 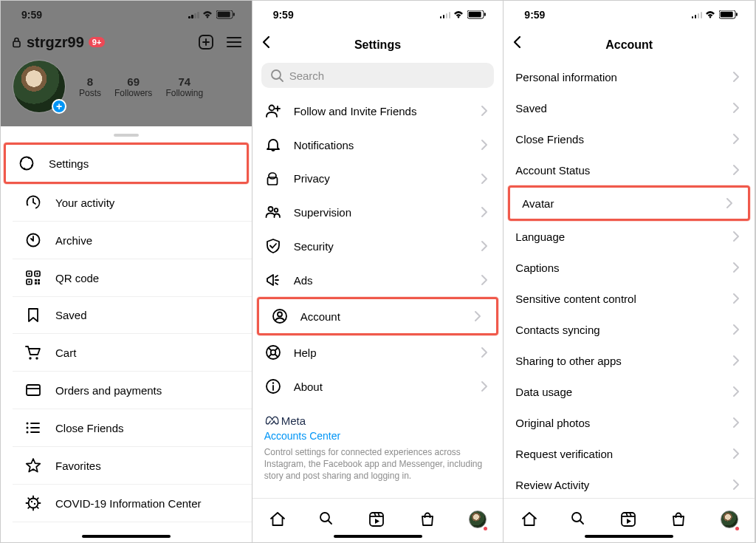 I want to click on stat-following: 74Following, so click(x=185, y=87).